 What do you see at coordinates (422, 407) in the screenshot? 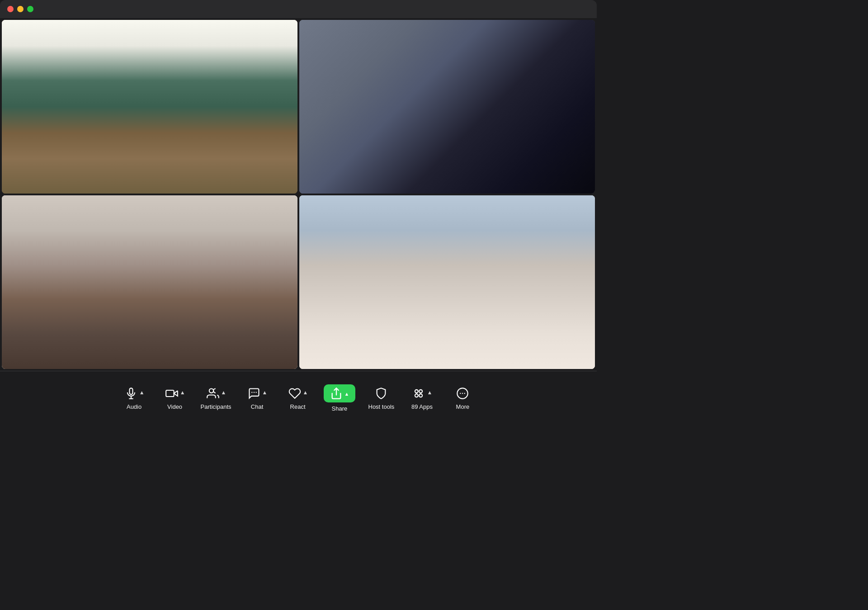
I see `apps-label: 89 Apps` at bounding box center [422, 407].